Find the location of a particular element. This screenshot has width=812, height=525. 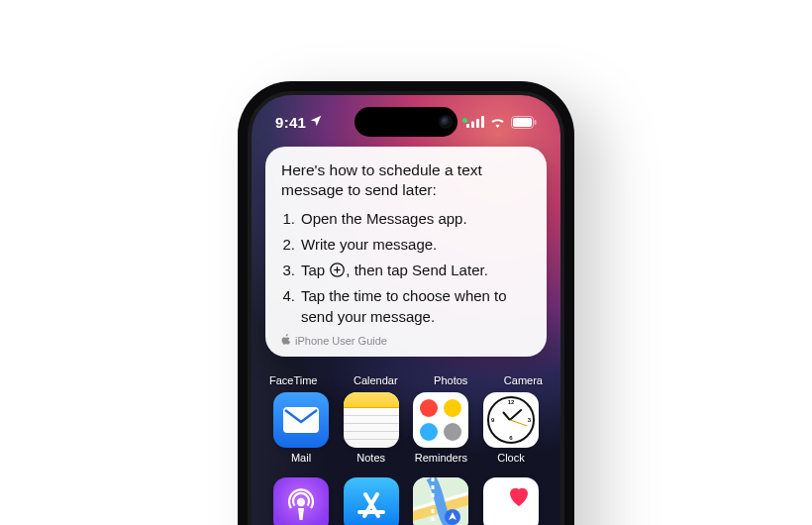

notes-icon is located at coordinates (371, 420).